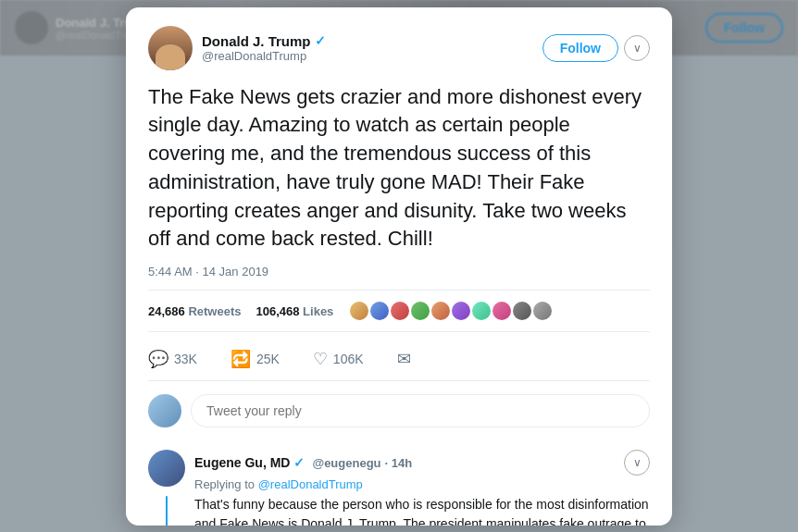  What do you see at coordinates (320, 41) in the screenshot?
I see `verified-badge: ✓` at bounding box center [320, 41].